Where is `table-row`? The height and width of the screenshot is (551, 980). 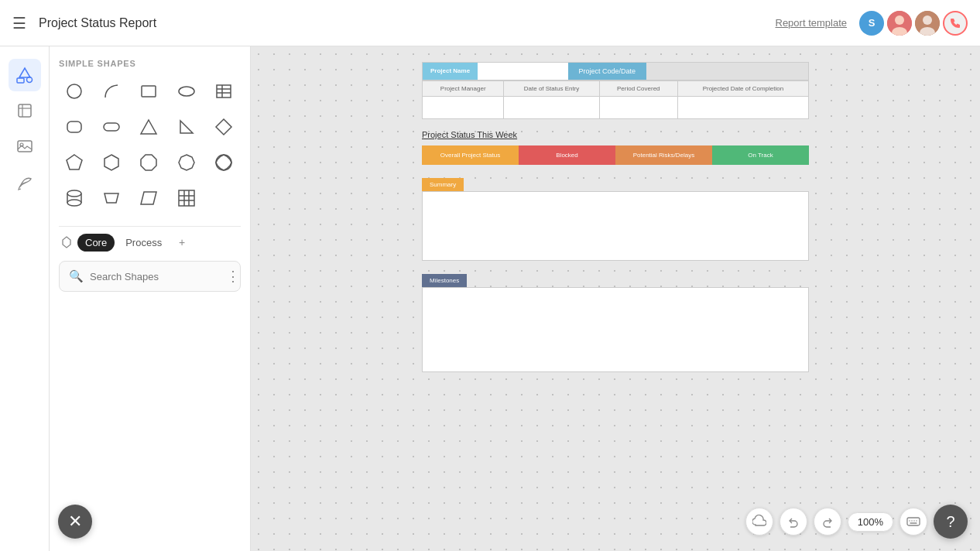 table-row is located at coordinates (616, 108).